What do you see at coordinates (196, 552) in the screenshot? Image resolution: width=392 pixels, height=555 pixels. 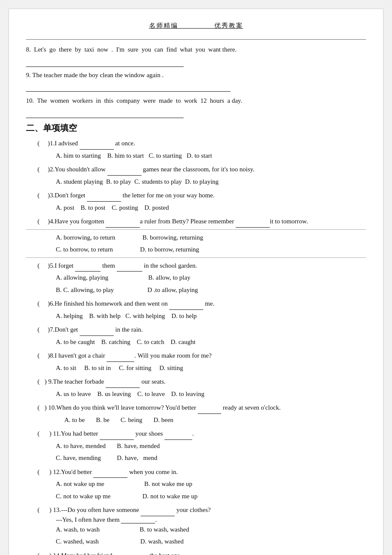 I see `question-14: ( ) 14.Mary had her friend the best one.…` at bounding box center [196, 552].